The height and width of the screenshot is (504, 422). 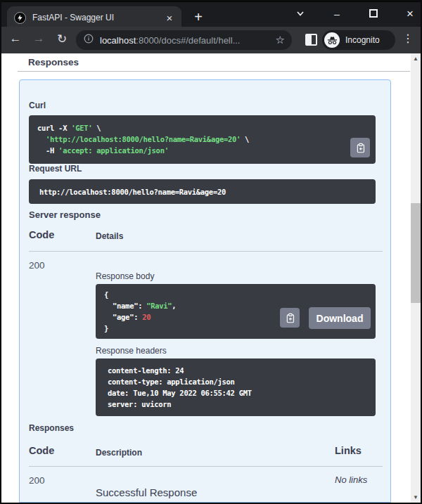 What do you see at coordinates (214, 72) in the screenshot?
I see `section-divider` at bounding box center [214, 72].